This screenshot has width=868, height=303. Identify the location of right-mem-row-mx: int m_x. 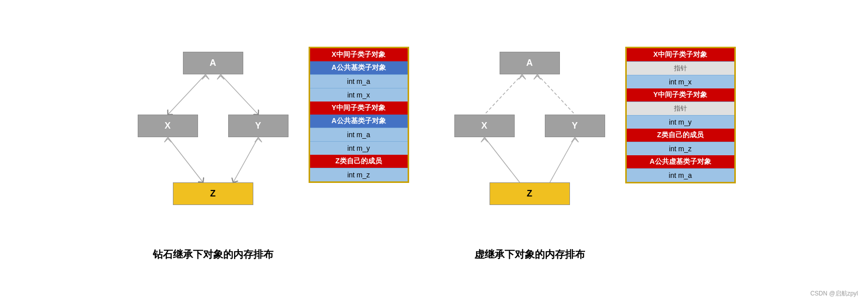
(681, 81).